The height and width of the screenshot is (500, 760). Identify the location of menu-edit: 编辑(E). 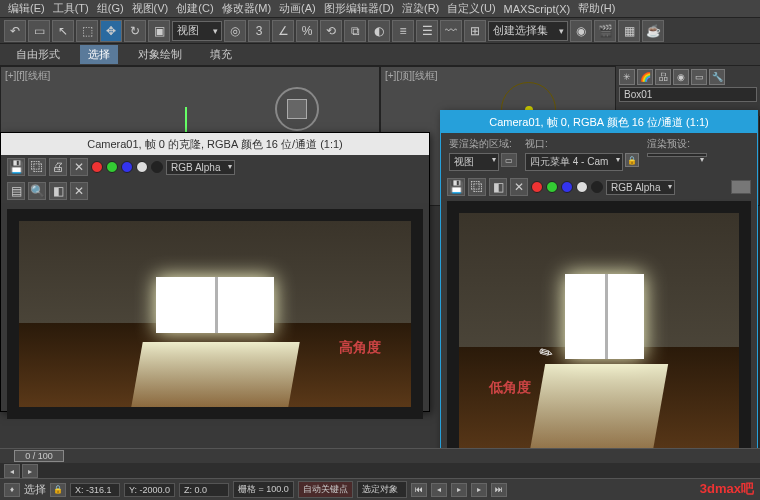
(26, 8).